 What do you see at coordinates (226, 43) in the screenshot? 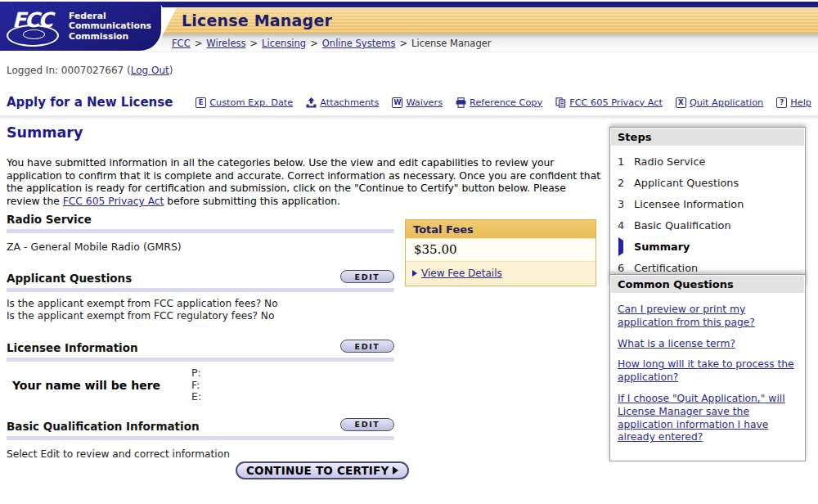
I see `breadcrumb-link-wireless: Wireless` at bounding box center [226, 43].